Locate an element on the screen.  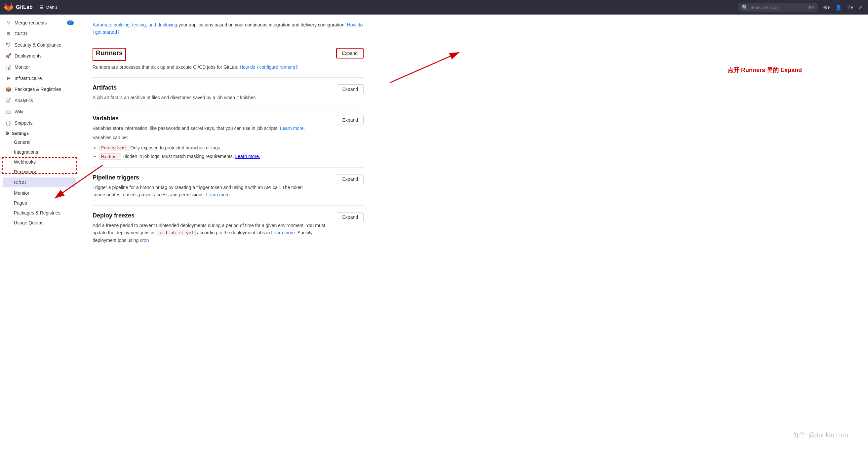
sidebar-sub-label-repository: Repository is located at coordinates (25, 172).